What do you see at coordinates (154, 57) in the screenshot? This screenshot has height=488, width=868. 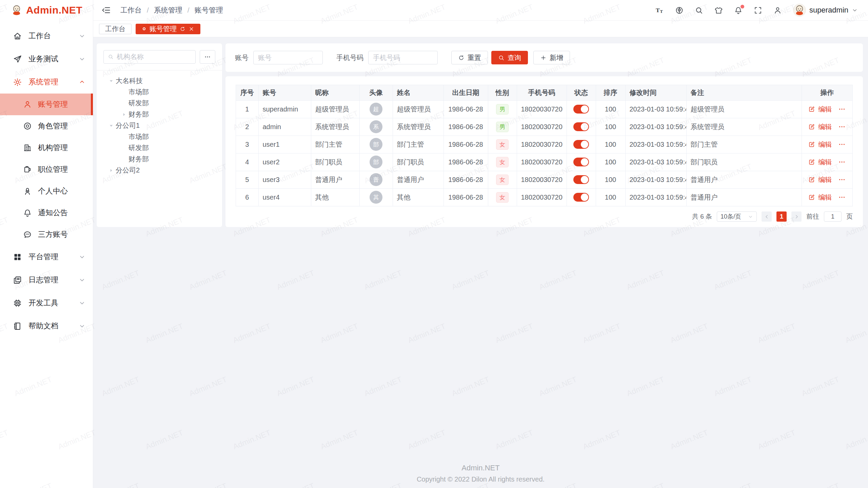 I see `org-search-input` at bounding box center [154, 57].